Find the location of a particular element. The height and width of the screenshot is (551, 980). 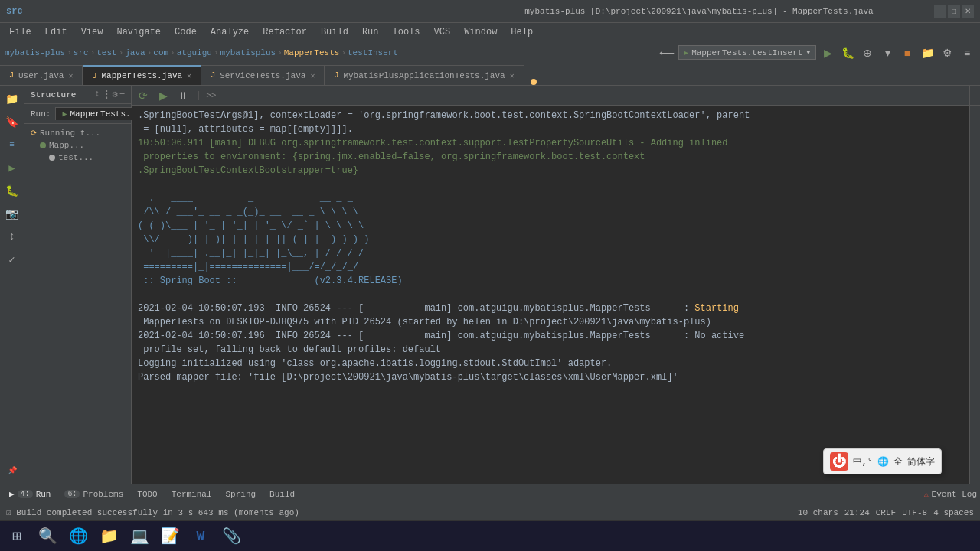

console-expand-btn: >> is located at coordinates (211, 96).